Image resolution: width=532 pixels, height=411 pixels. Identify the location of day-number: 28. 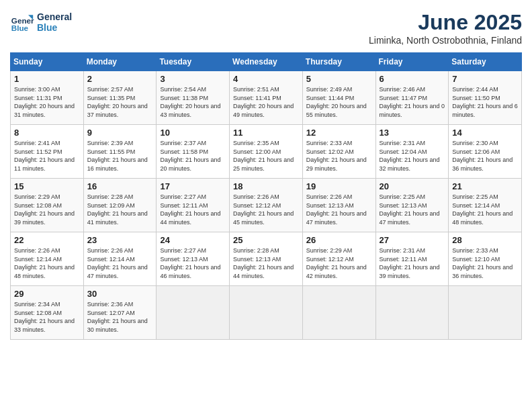
(485, 240).